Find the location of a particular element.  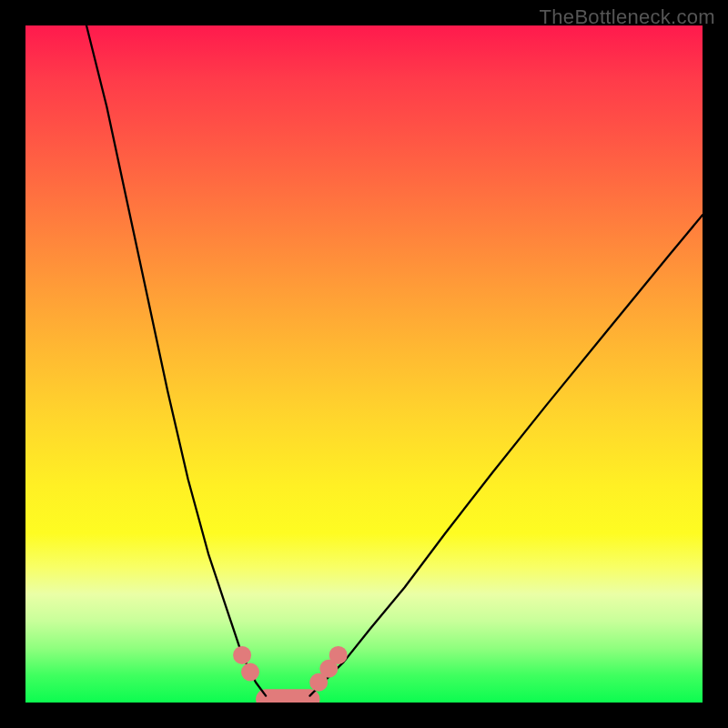

watermark-text: TheBottleneck.com is located at coordinates (628, 17).